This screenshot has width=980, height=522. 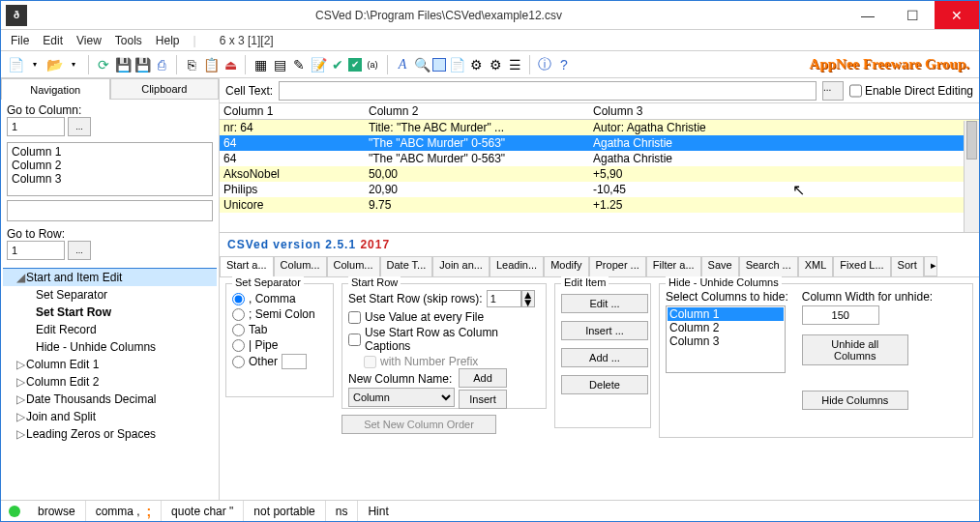 I want to click on gear-icon: ⚙, so click(x=495, y=65).